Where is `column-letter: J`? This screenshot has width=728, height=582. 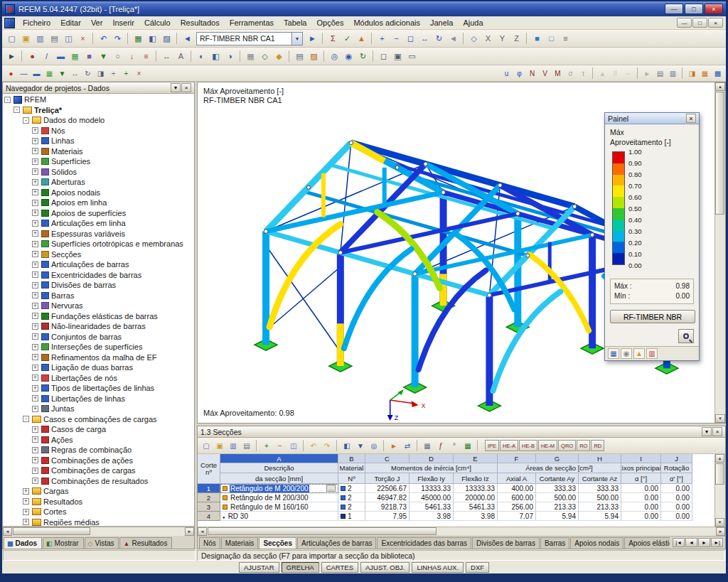 column-letter: J is located at coordinates (677, 459).